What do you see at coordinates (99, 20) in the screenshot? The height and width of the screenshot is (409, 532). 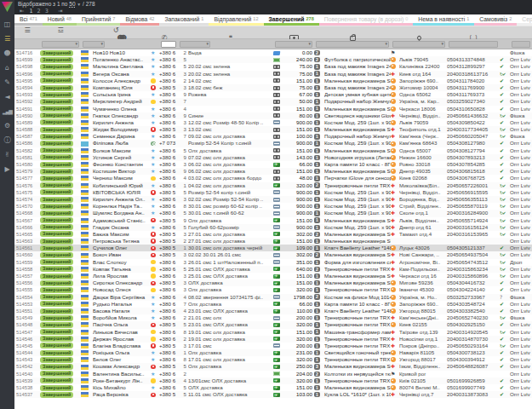 I see `tab-Прийнятий: Прийнятий7` at bounding box center [99, 20].